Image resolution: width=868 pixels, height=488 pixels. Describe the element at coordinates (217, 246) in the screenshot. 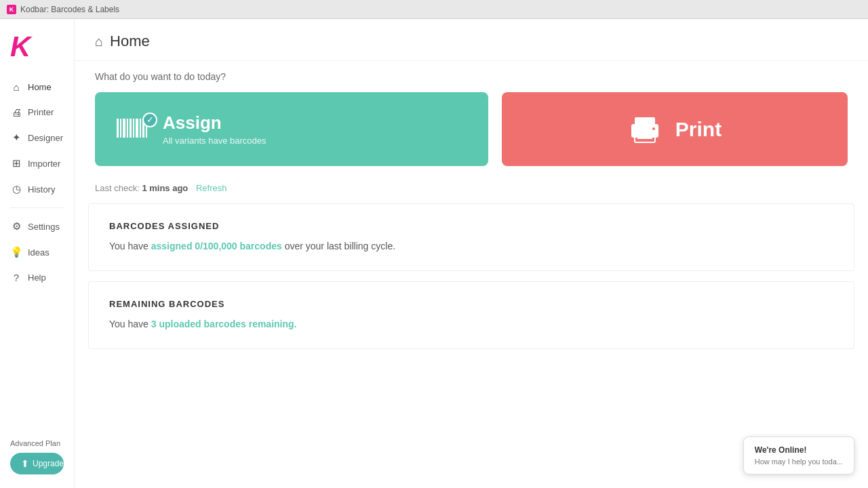

I see `assigned-highlight: assigned 0/100,000 barcodes` at that location.